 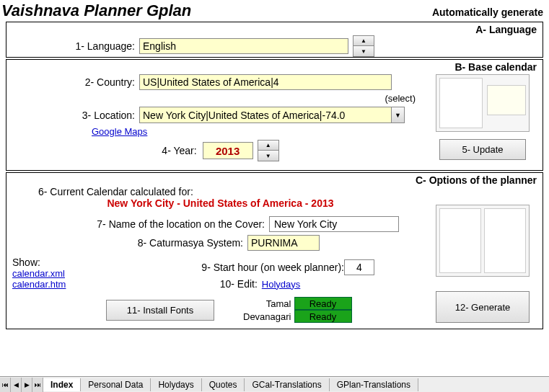 What do you see at coordinates (483, 150) in the screenshot?
I see `update-button: 5- Update` at bounding box center [483, 150].